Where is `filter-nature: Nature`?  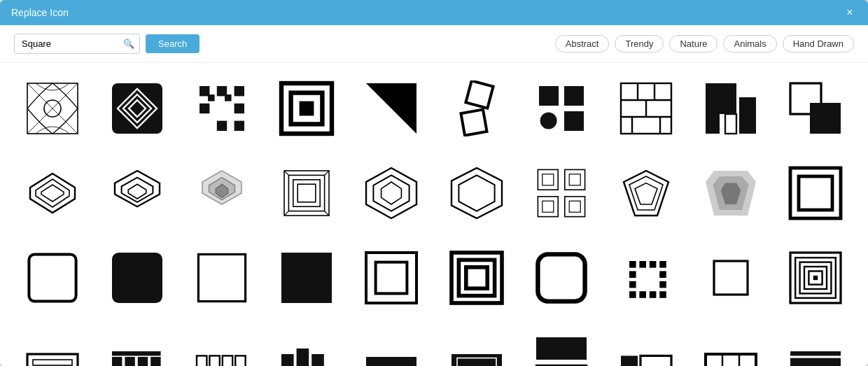 filter-nature: Nature is located at coordinates (693, 43).